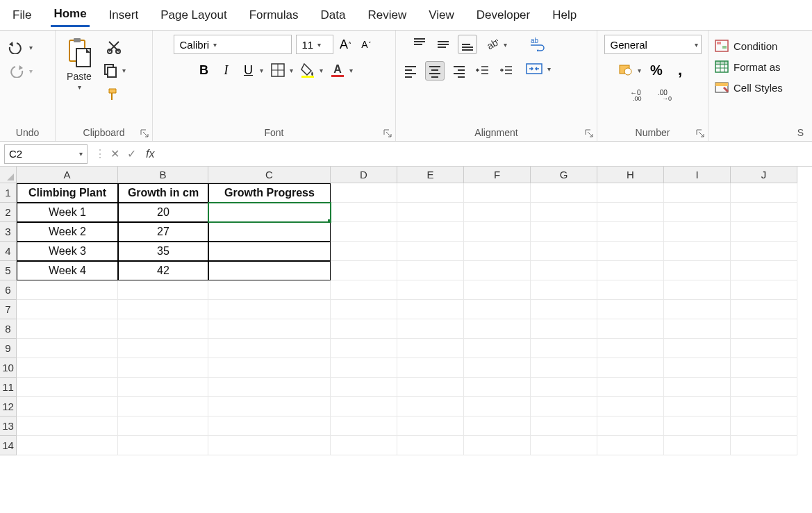  Describe the element at coordinates (131, 154) in the screenshot. I see `enter-formula-button: ✓` at that location.